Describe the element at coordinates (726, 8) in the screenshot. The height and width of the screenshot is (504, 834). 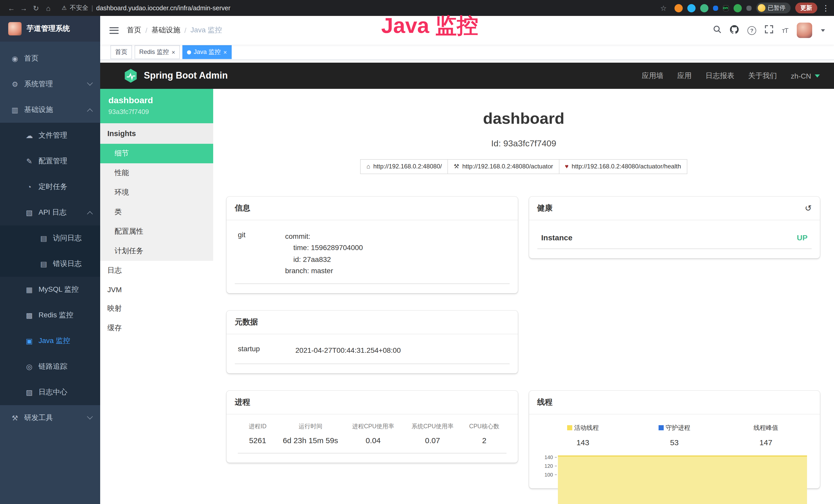
I see `extension-on-badge-icon: on` at that location.